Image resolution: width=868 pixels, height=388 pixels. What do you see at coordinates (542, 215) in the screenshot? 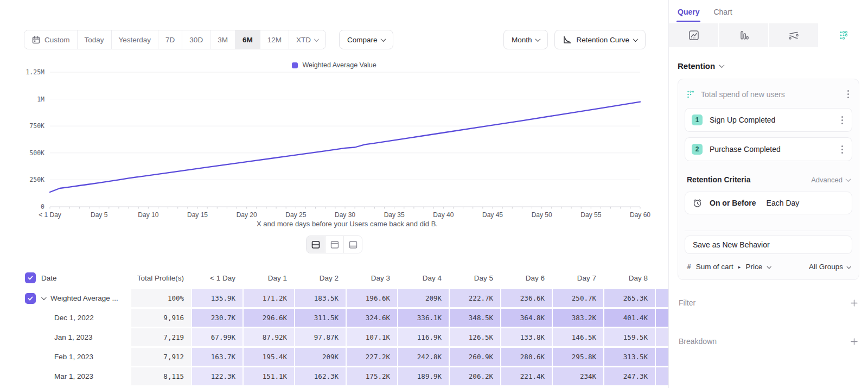
I see `svg-text: Day 50` at bounding box center [542, 215].